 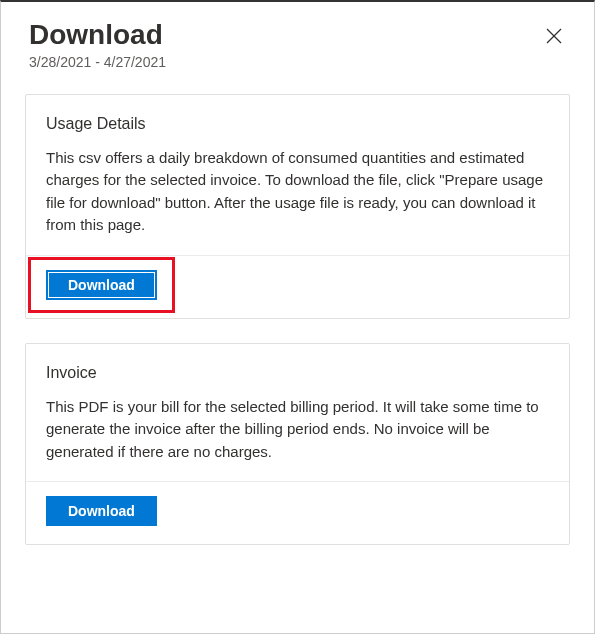 What do you see at coordinates (102, 511) in the screenshot?
I see `invoice-download-button: Download` at bounding box center [102, 511].